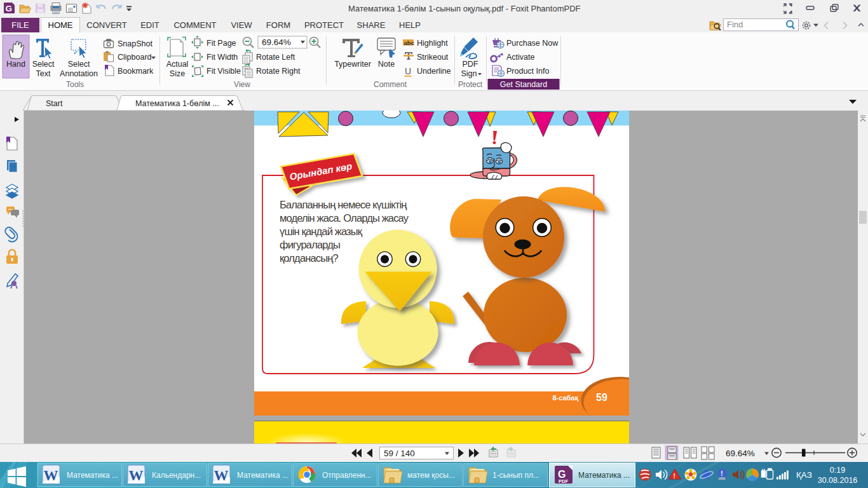  What do you see at coordinates (399, 454) in the screenshot?
I see `svg-text: 59 / 140` at bounding box center [399, 454].